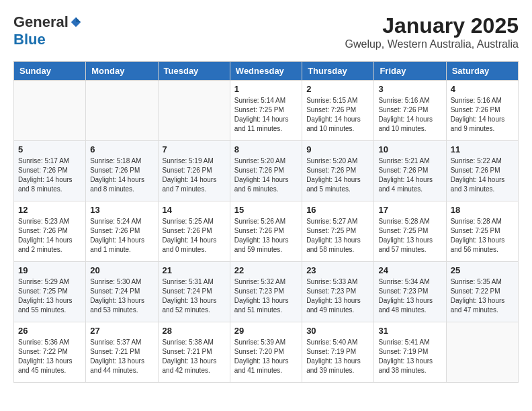 The width and height of the screenshot is (532, 411). What do you see at coordinates (266, 210) in the screenshot?
I see `day-number: 15` at bounding box center [266, 210].